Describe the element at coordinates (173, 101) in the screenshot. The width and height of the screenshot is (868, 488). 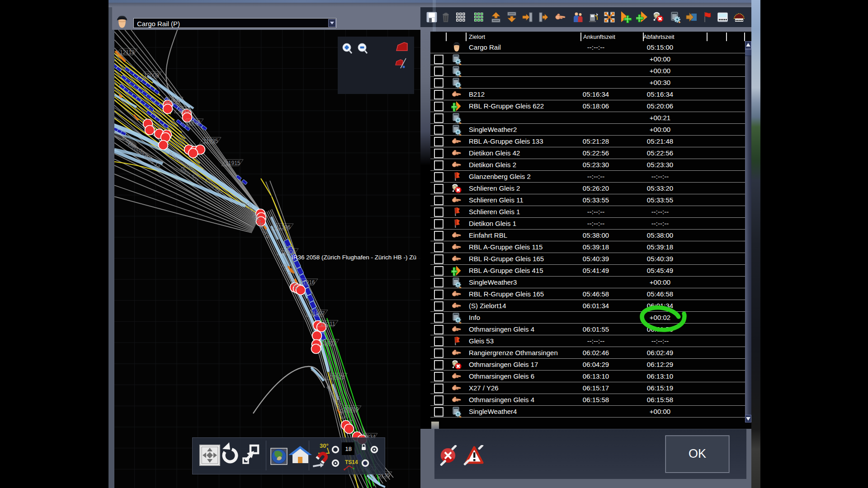
I see `svg-text: 11904` at that location.